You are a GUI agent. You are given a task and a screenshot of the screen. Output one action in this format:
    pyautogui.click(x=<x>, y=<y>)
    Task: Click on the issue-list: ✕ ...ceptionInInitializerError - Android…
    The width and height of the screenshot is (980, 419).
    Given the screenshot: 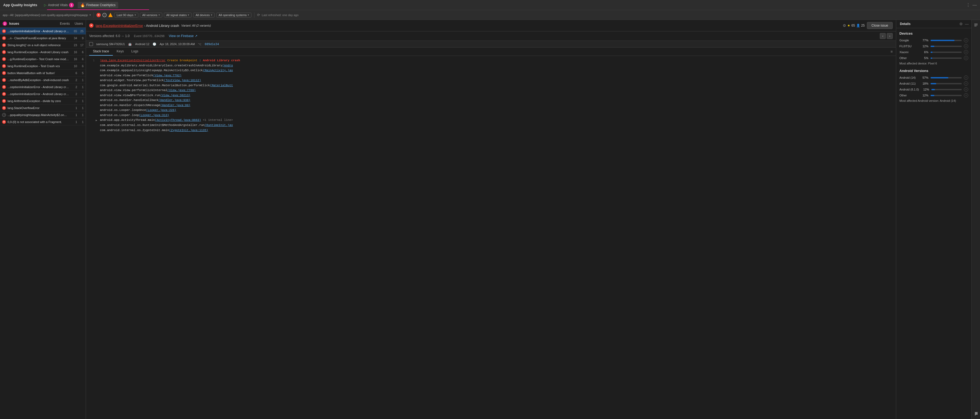 What is the action you would take?
    pyautogui.click(x=43, y=224)
    